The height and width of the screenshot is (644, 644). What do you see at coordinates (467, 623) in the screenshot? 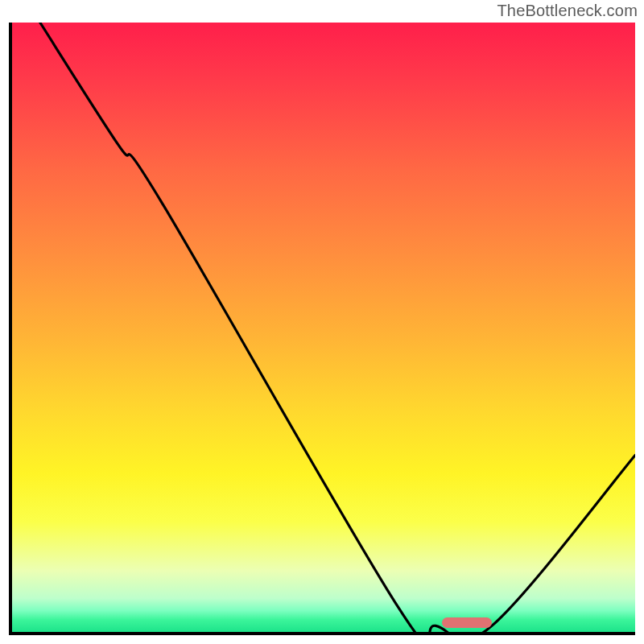
I see `optimal-marker` at bounding box center [467, 623].